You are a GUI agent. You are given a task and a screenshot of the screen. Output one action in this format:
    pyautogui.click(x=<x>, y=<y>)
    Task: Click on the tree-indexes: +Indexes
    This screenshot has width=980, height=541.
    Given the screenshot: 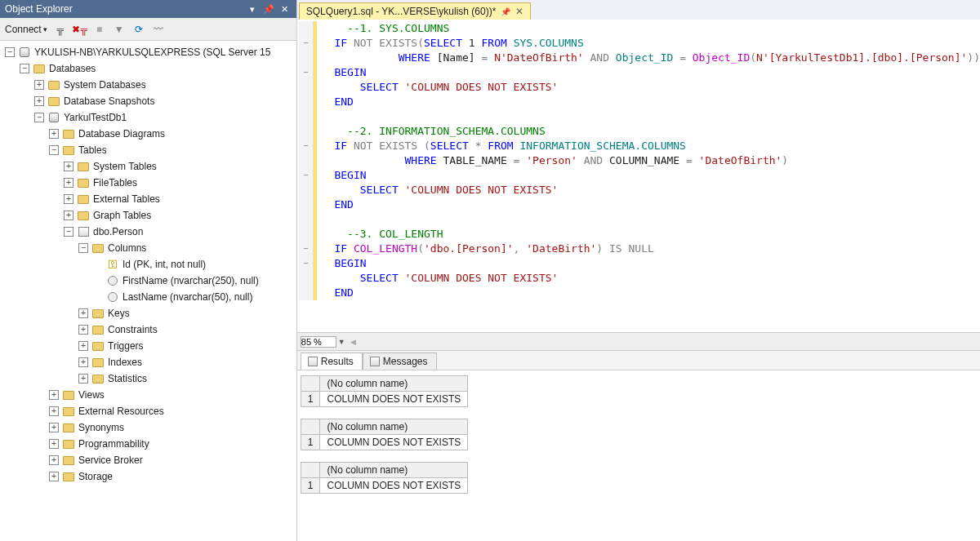 What is the action you would take?
    pyautogui.click(x=149, y=362)
    